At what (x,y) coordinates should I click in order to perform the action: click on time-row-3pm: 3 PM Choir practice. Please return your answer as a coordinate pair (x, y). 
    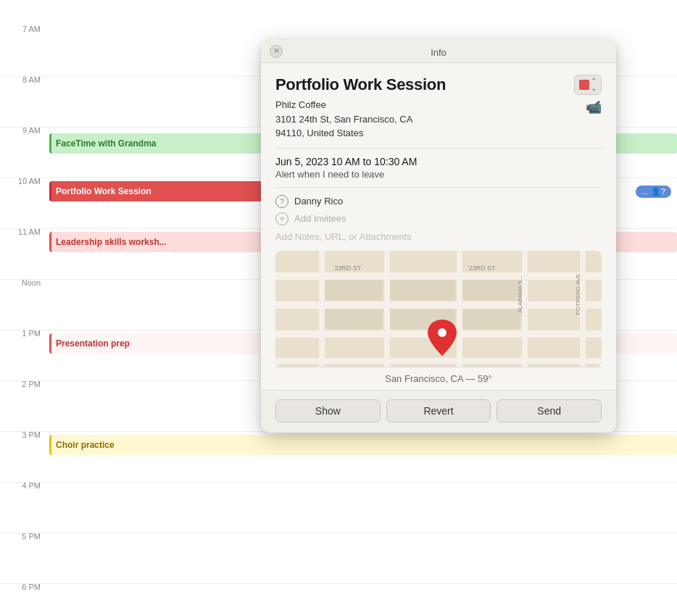
    Looking at the image, I should click on (338, 457).